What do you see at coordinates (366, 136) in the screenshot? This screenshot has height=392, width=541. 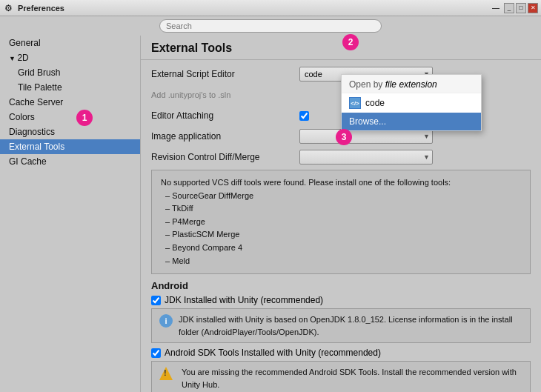 I see `image-app-dropdown` at bounding box center [366, 136].